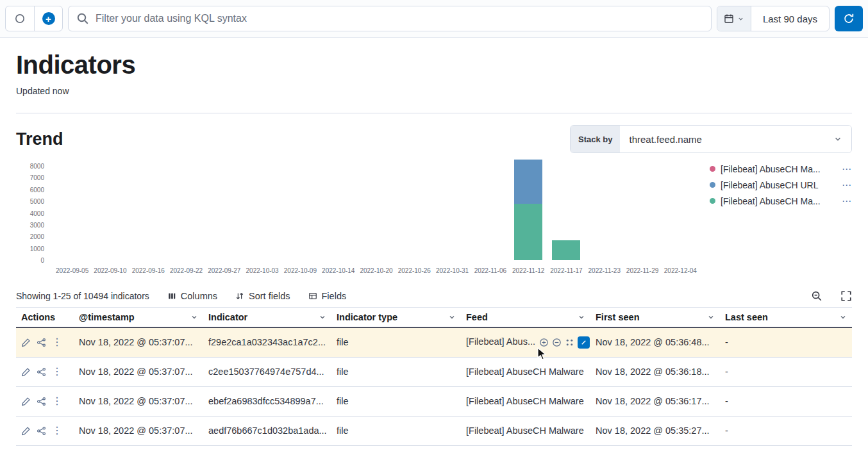  I want to click on add-to-timeline-button, so click(569, 342).